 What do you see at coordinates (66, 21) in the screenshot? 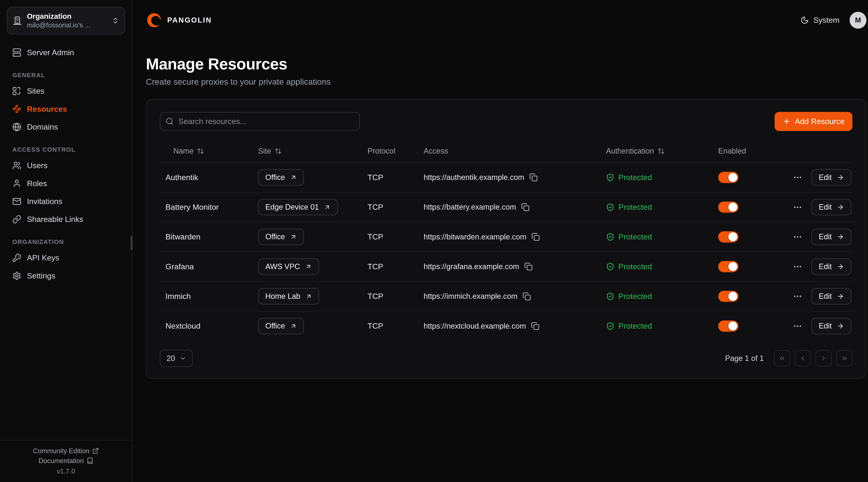
I see `org-selector: Organization milo@fossorial.io's ...` at bounding box center [66, 21].